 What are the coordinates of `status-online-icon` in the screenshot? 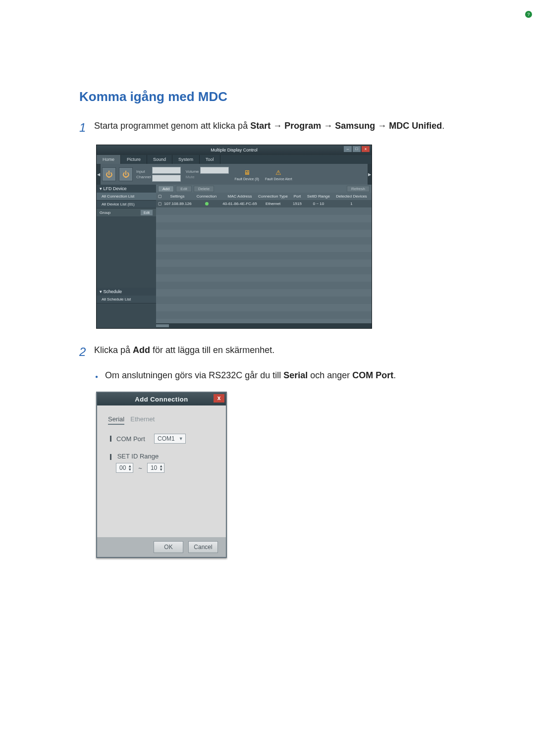 It's located at (207, 204).